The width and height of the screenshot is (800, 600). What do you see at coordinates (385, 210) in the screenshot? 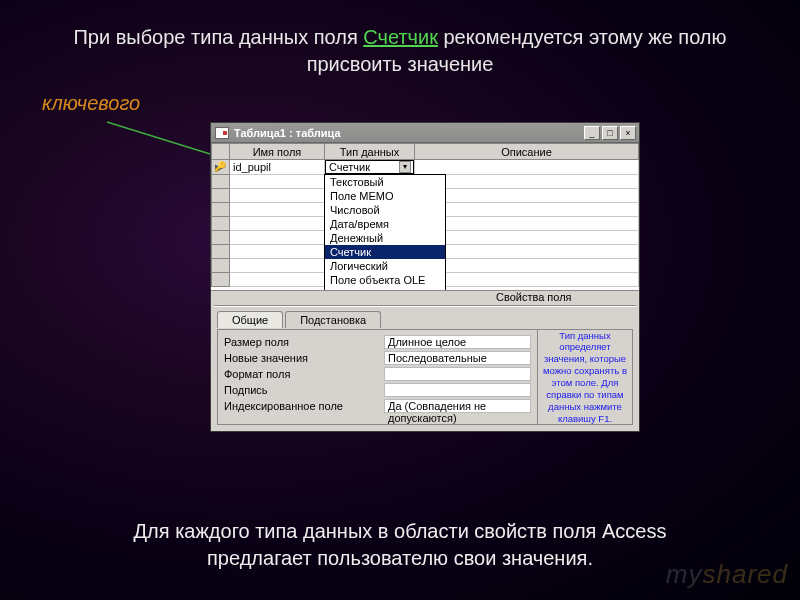
I see `dropdown-option: Числовой` at bounding box center [385, 210].